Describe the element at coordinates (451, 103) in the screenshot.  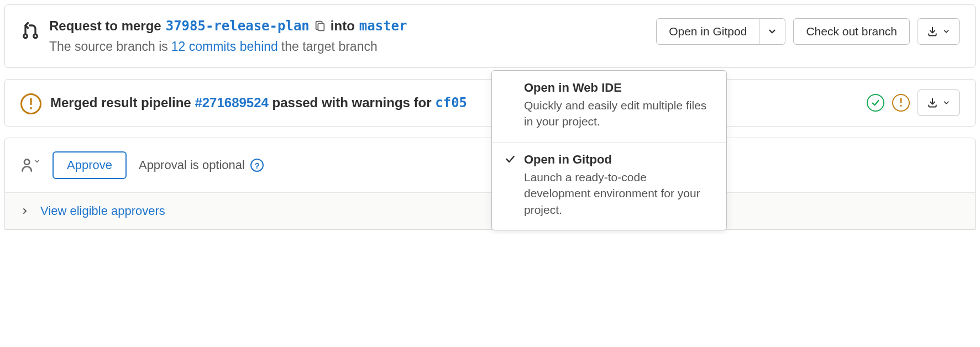
I see `pipeline-commit-link: cf05` at that location.